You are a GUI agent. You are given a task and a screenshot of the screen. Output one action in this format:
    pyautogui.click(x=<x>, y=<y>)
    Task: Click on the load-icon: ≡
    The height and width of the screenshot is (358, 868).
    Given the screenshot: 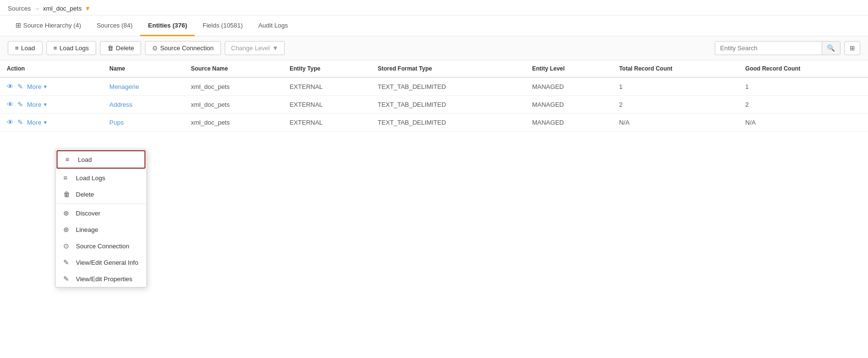 What is the action you would take?
    pyautogui.click(x=17, y=48)
    